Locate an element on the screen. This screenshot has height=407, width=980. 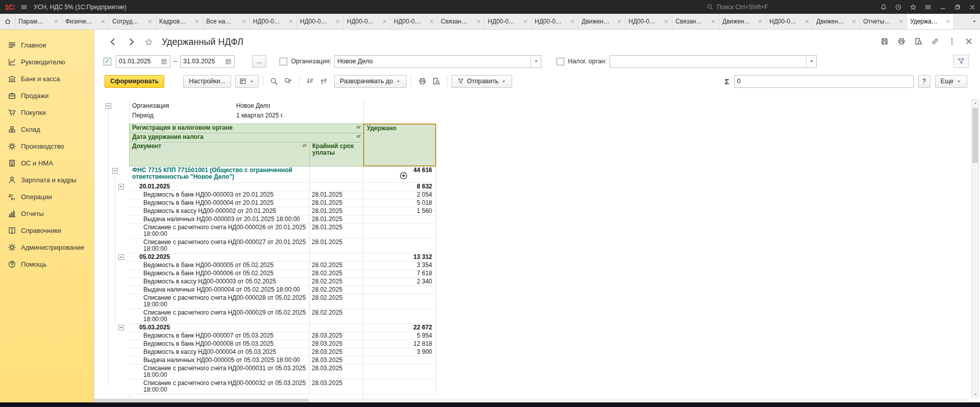
cell-document: Ведомость в банк НД00-000006 от 05.02.20… is located at coordinates (219, 274).